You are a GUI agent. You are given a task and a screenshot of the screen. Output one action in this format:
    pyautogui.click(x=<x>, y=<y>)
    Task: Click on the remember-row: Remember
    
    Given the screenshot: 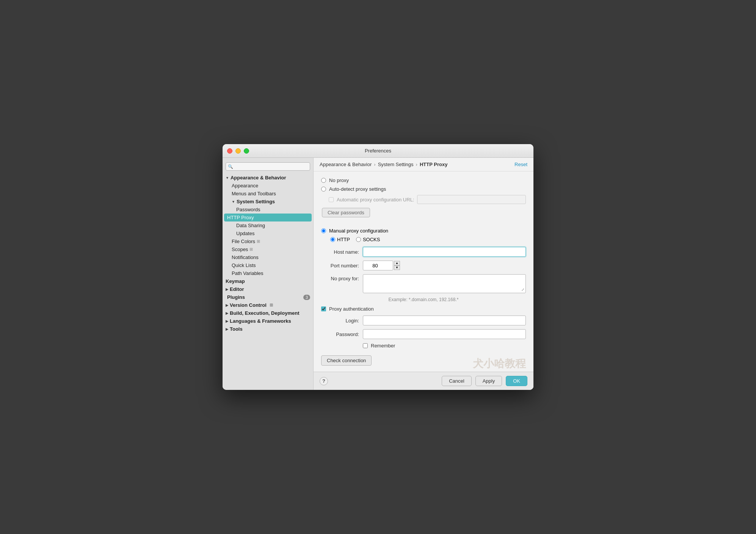 What is the action you would take?
    pyautogui.click(x=423, y=346)
    